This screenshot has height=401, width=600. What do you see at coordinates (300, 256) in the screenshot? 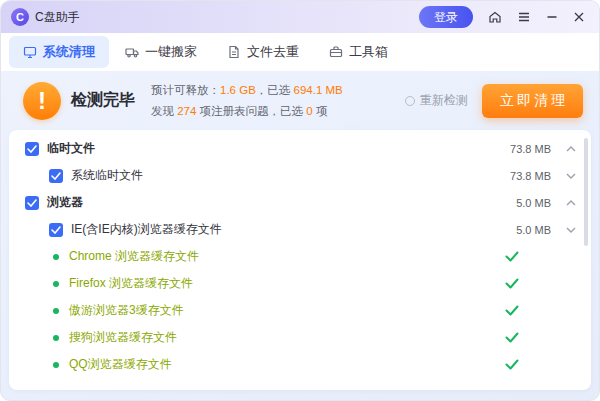
I see `cleaned-item-row: Chrome 浏览器缓存文件` at bounding box center [300, 256].